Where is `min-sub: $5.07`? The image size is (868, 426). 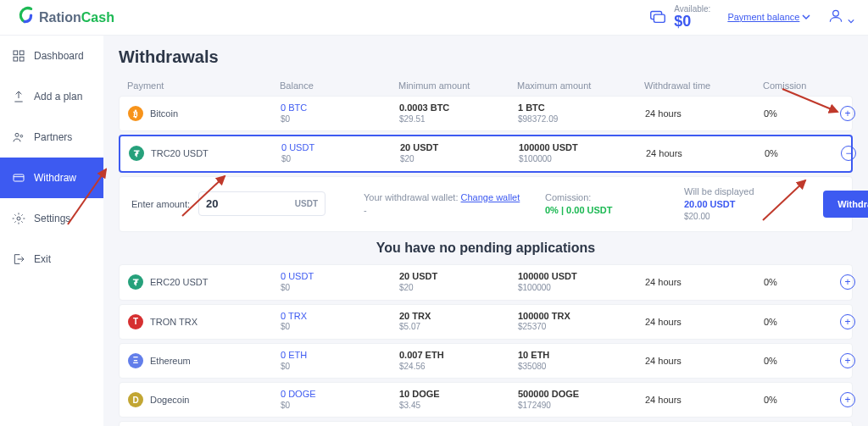 min-sub: $5.07 is located at coordinates (459, 327).